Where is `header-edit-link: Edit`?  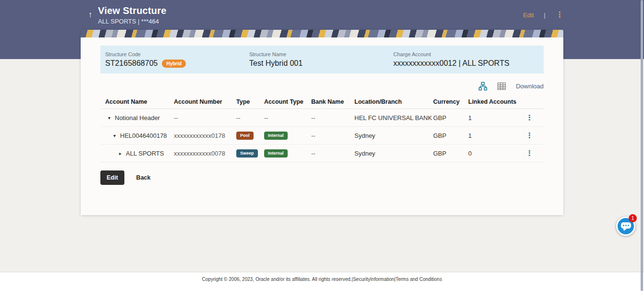
header-edit-link: Edit is located at coordinates (528, 15).